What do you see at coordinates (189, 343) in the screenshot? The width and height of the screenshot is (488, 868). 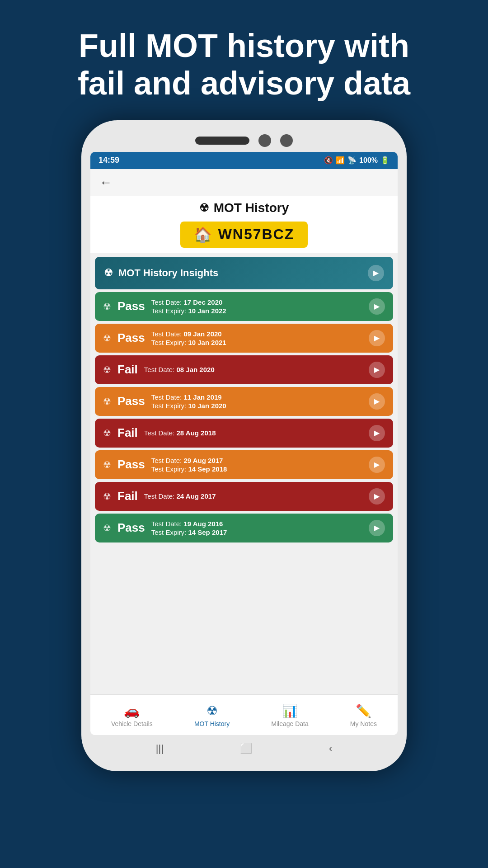 I see `mot-expiry-1: Test Expiry: 10 Jan 2021` at bounding box center [189, 343].